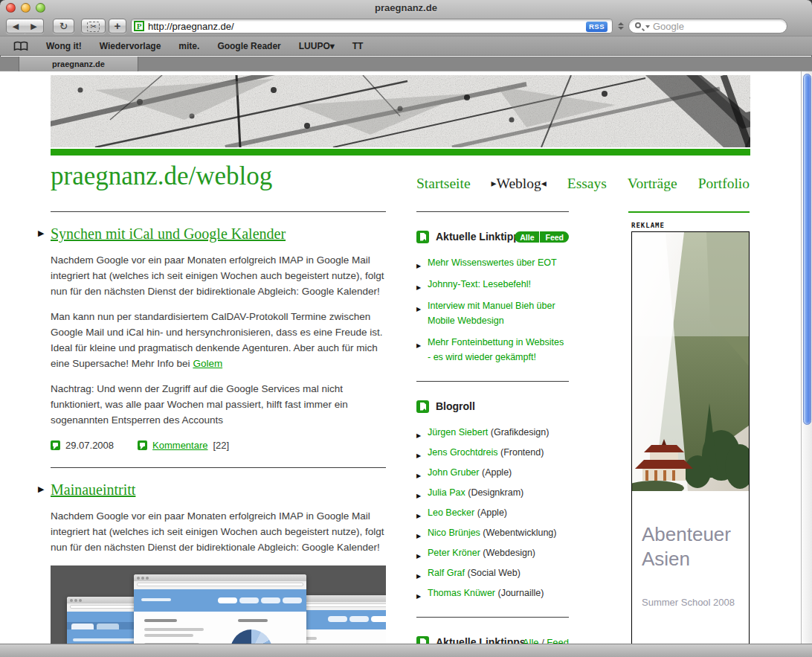 The image size is (812, 657). What do you see at coordinates (492, 350) in the screenshot?
I see `list-item: ▶Mehr Fonteinbettung in Websites - es wi…` at bounding box center [492, 350].